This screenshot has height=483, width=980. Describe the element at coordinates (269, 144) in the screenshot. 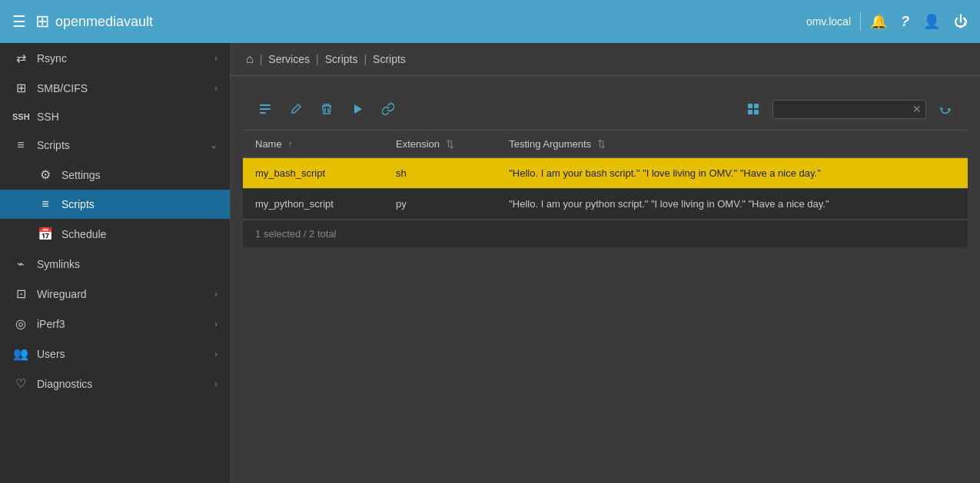

I see `col-name-label: Name` at that location.